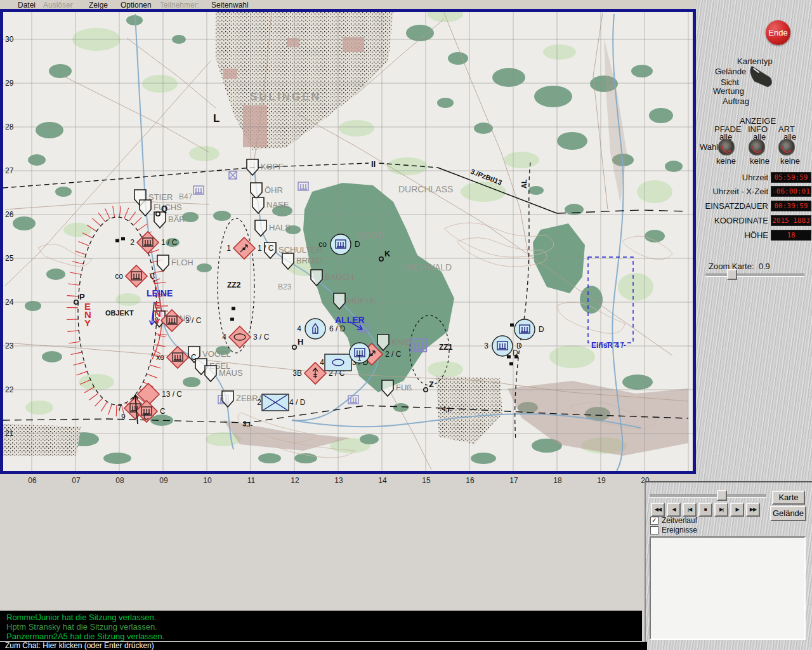 Image resolution: width=812 pixels, height=650 pixels. What do you see at coordinates (515, 353) in the screenshot?
I see `map-label: D` at bounding box center [515, 353].